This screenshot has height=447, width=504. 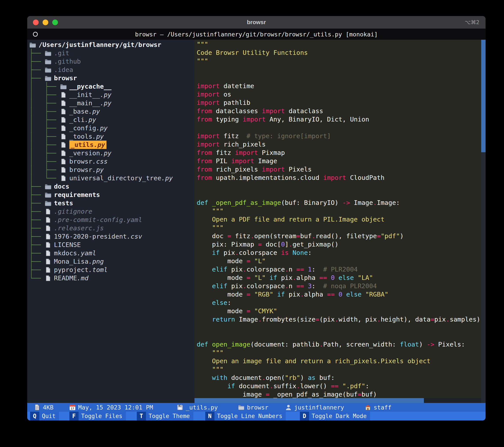 I want to click on keybinding-toggle-dark-mode: D Toggle Dark Mode, so click(x=335, y=416).